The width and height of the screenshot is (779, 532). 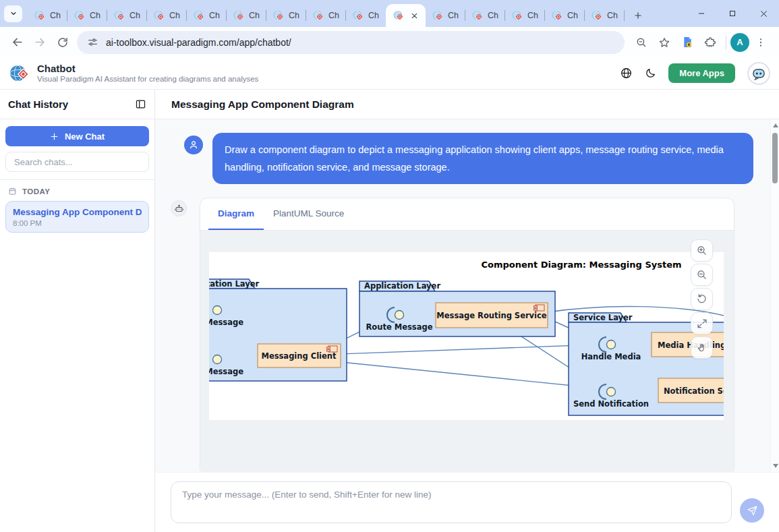 I want to click on send-plane-icon, so click(x=753, y=511).